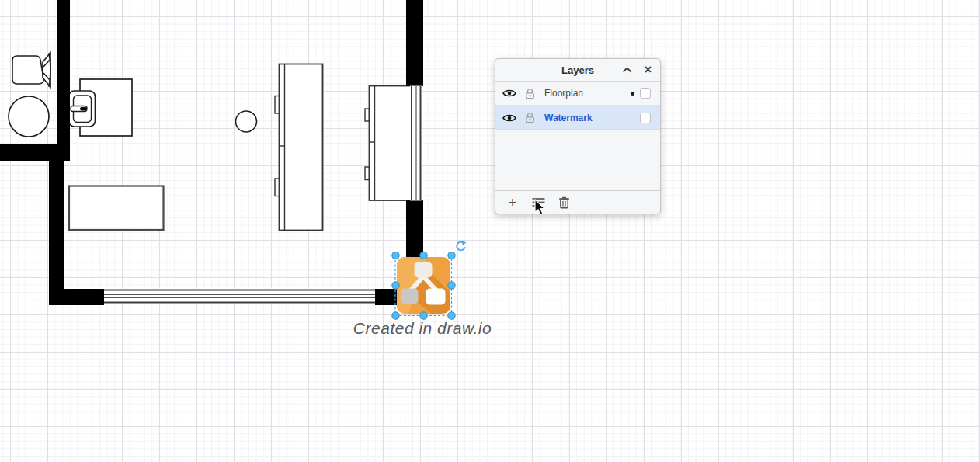  Describe the element at coordinates (513, 202) in the screenshot. I see `plus-icon: +` at that location.